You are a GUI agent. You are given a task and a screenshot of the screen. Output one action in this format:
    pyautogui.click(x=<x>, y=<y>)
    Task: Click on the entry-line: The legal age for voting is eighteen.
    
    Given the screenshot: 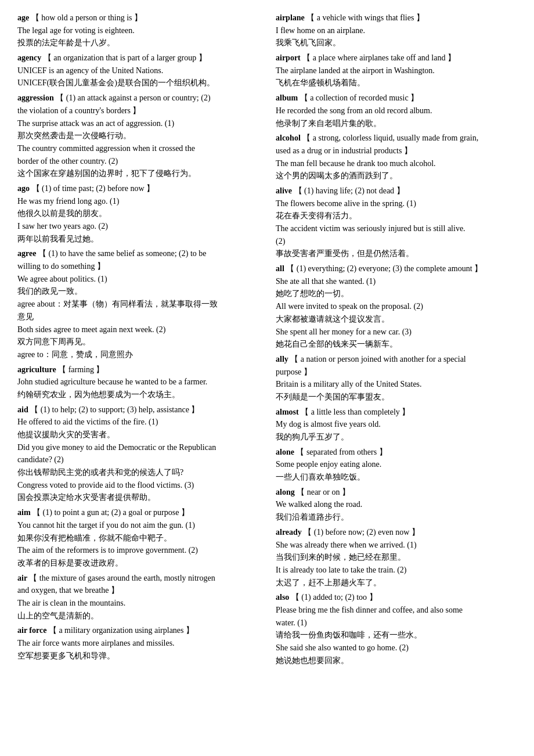 What is the action you would take?
    pyautogui.click(x=138, y=31)
    